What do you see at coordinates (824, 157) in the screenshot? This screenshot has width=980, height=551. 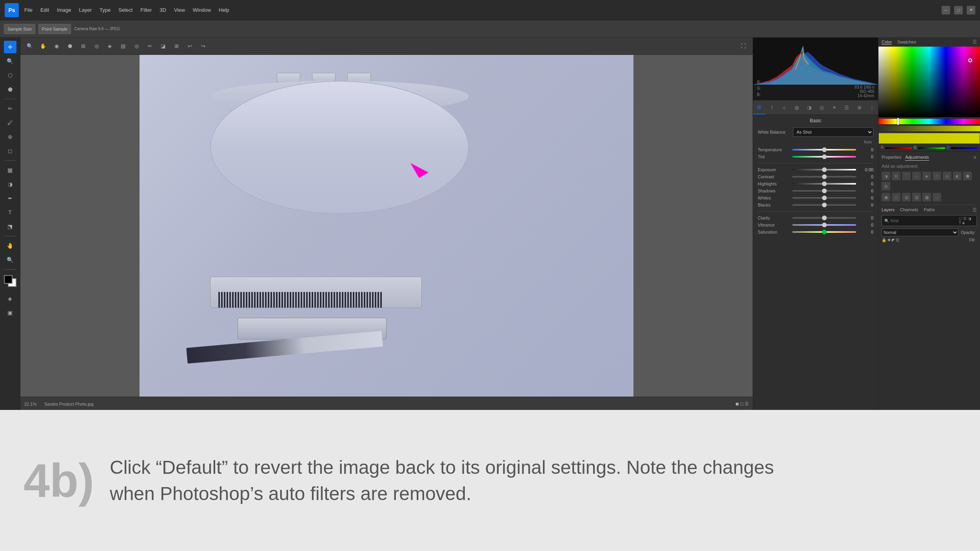 I see `tint-track` at bounding box center [824, 157].